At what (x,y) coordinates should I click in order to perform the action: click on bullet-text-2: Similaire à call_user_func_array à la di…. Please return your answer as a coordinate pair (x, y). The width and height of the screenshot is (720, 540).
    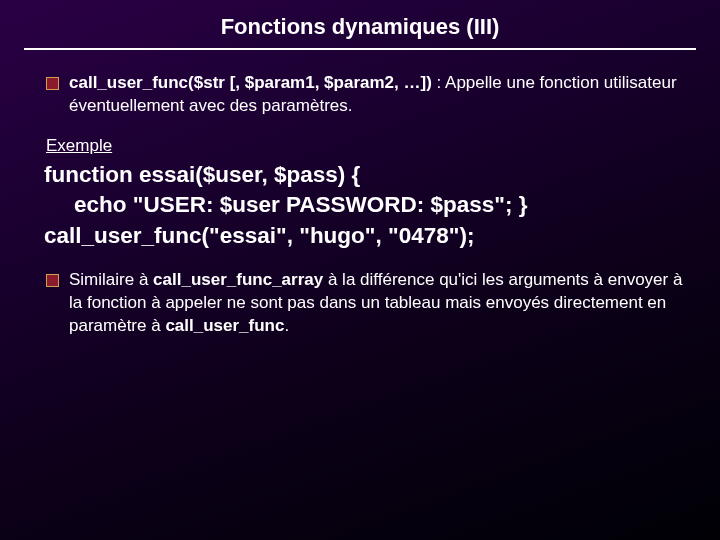
    Looking at the image, I should click on (382, 304).